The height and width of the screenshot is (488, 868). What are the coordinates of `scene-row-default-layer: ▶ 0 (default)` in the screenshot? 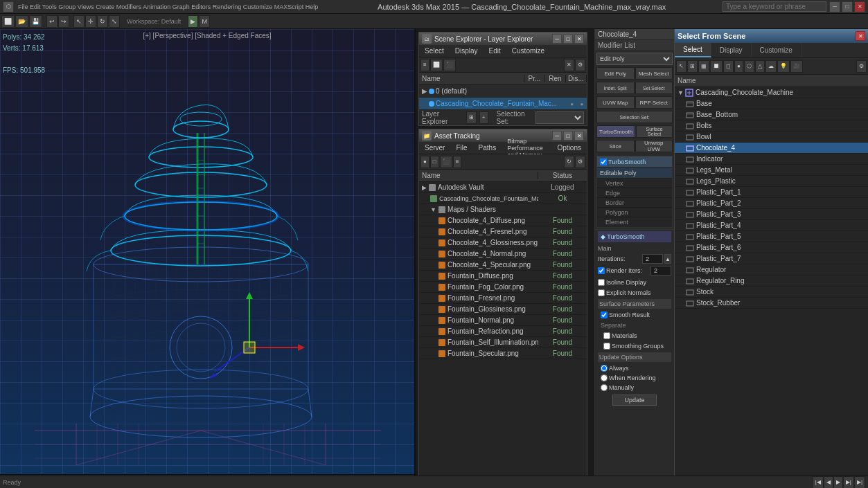 It's located at (503, 91).